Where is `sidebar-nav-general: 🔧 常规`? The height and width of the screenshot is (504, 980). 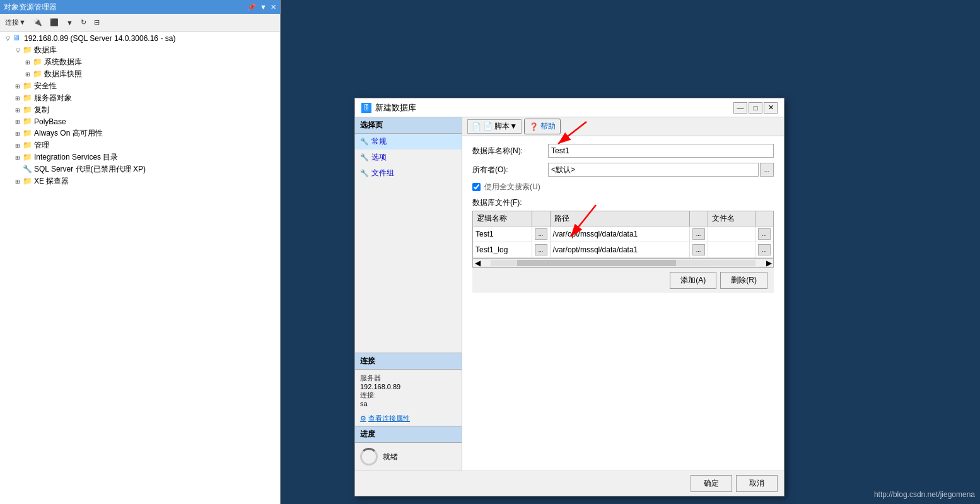
sidebar-nav-general: 🔧 常规 is located at coordinates (409, 141).